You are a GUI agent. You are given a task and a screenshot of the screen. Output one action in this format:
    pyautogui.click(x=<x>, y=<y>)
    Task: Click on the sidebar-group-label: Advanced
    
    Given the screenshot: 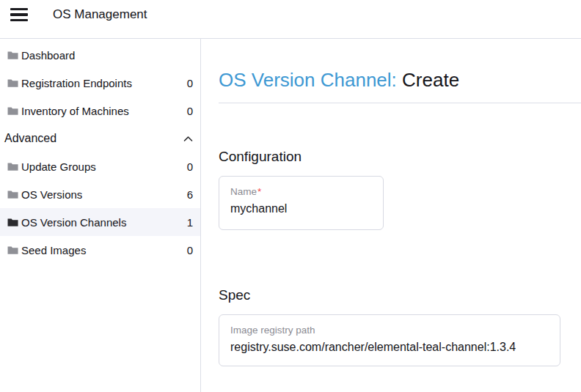 What is the action you would take?
    pyautogui.click(x=31, y=138)
    